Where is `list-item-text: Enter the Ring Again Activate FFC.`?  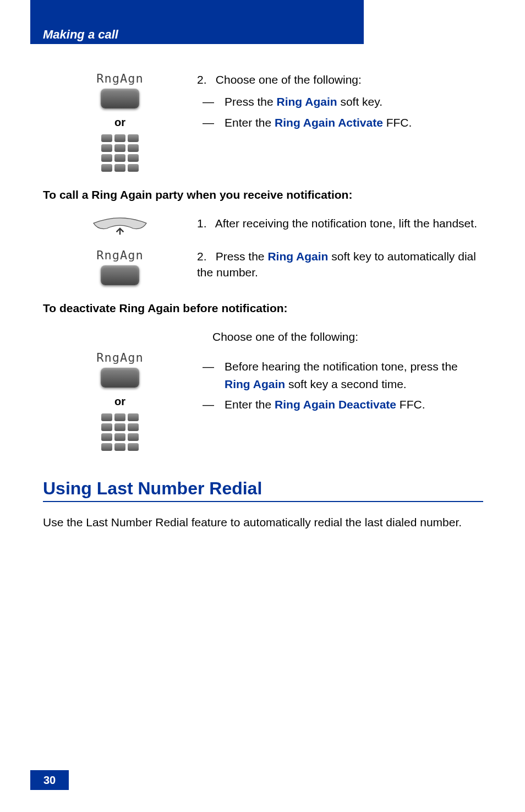 list-item-text: Enter the Ring Again Activate FFC. is located at coordinates (318, 123).